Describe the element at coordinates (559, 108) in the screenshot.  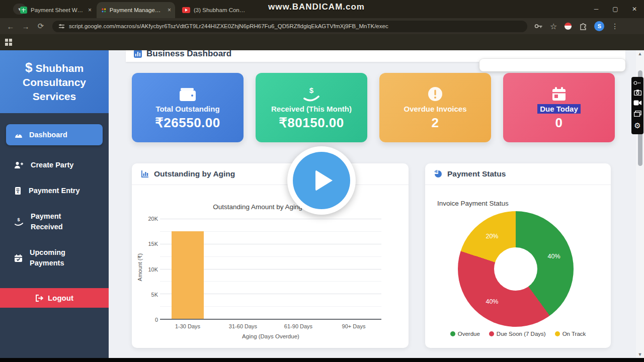
I see `stat-card-due-today: Due Today 0` at that location.